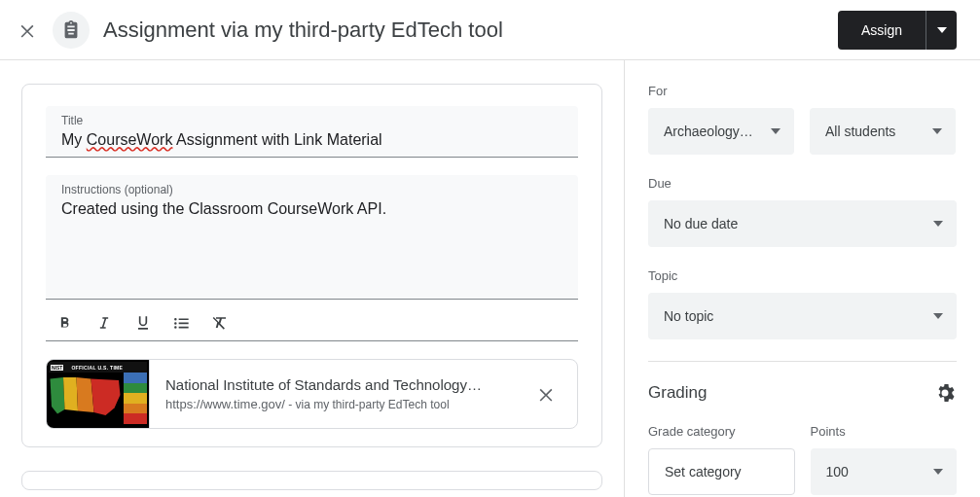  Describe the element at coordinates (311, 209) in the screenshot. I see `instructions-input: Created using the Classroom CourseWork A…` at that location.